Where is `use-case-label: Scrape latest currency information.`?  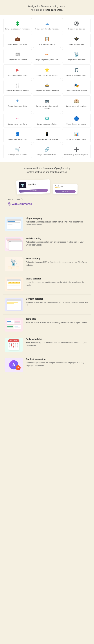 use-case-label: Scrape latest currency information. is located at coordinates (18, 29).